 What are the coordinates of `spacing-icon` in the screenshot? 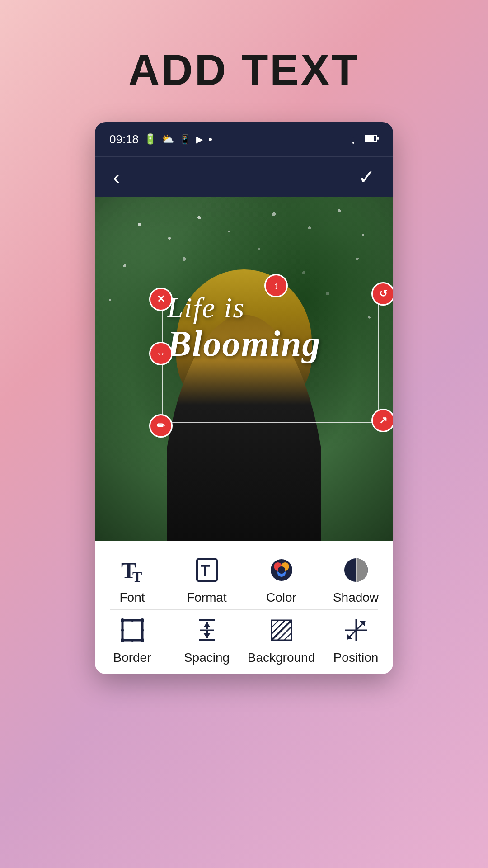 It's located at (207, 630).